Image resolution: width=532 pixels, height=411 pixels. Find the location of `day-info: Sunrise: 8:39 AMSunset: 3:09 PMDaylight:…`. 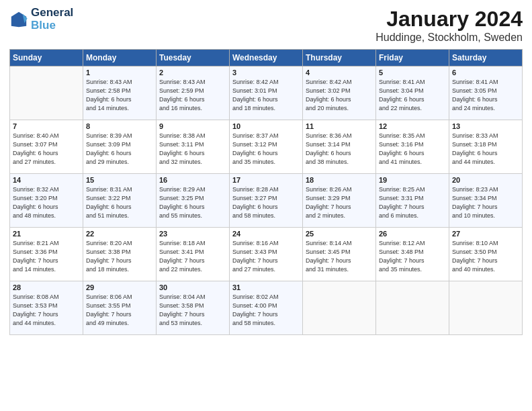

day-info: Sunrise: 8:39 AMSunset: 3:09 PMDaylight:… is located at coordinates (120, 149).